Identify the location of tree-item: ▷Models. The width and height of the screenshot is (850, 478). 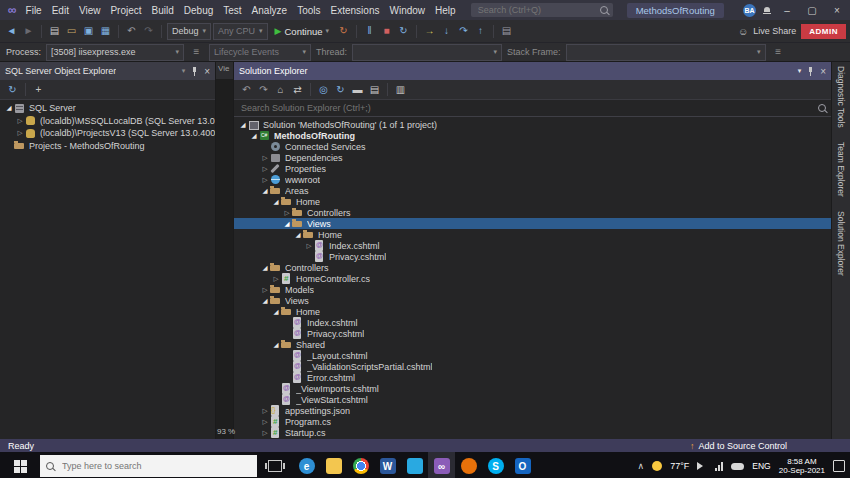
(532, 290).